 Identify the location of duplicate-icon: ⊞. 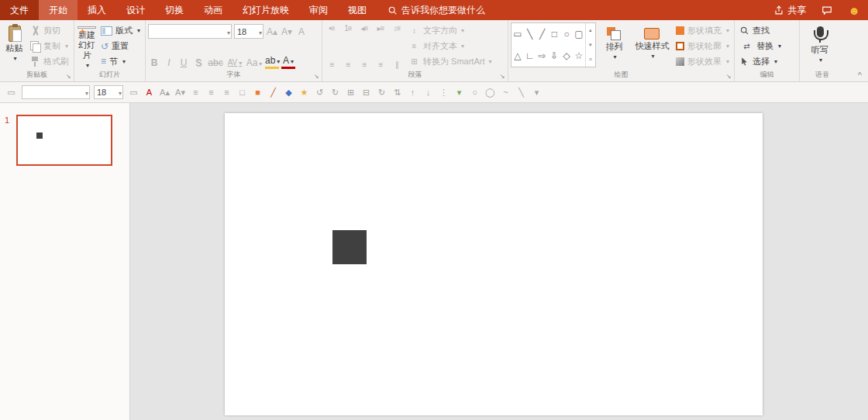
(350, 93).